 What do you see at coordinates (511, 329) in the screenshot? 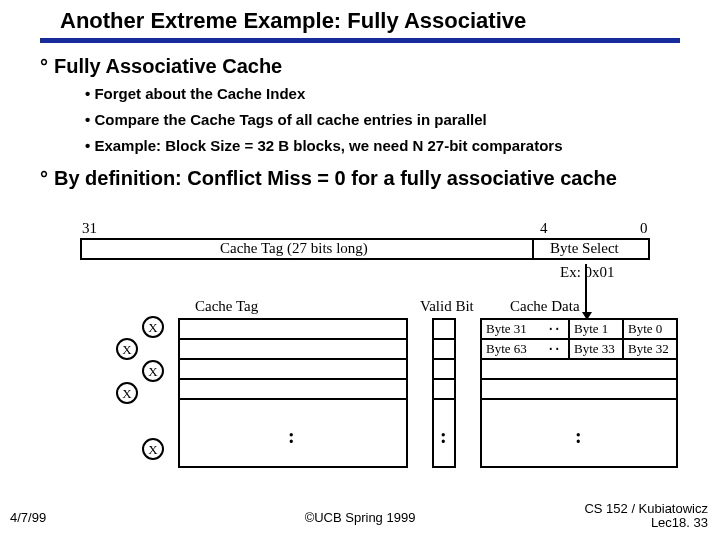
I see `data-cell: Byte 31` at bounding box center [511, 329].